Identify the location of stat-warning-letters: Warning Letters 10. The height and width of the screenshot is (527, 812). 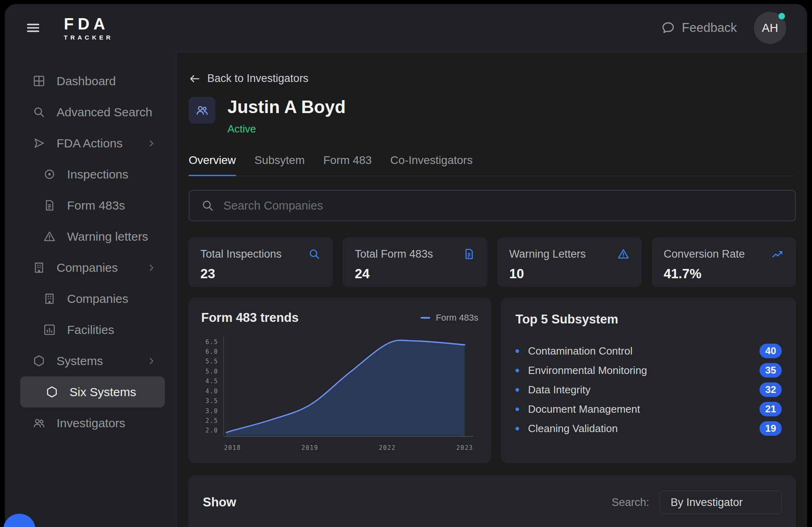
(570, 262).